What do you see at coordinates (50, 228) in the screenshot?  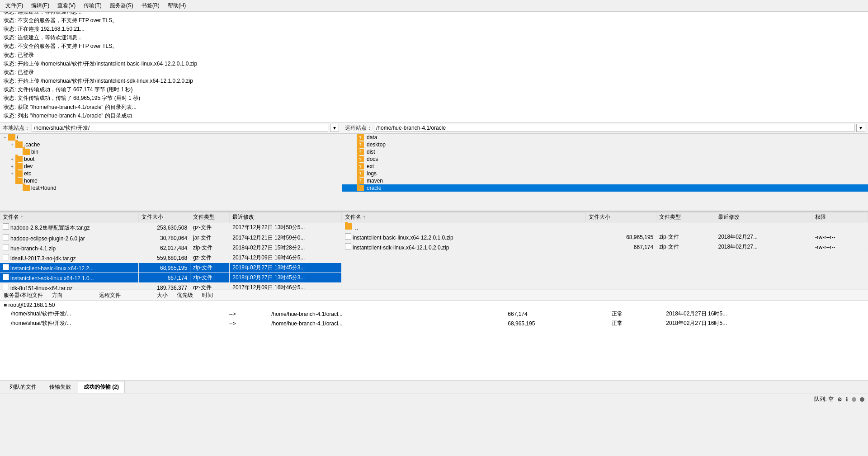 I see `file-name: hadoop-2.8.2集群配置版本.tar.gz` at bounding box center [50, 228].